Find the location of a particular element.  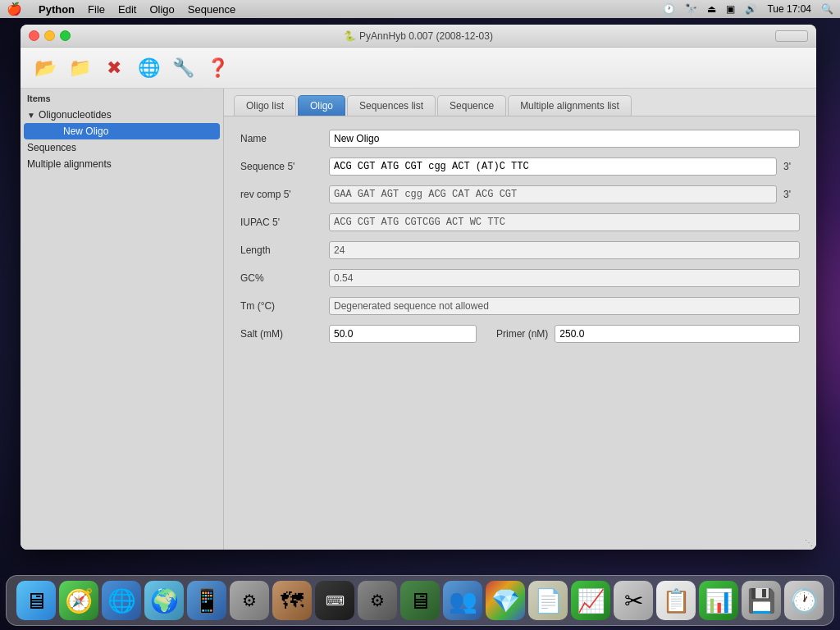

open-folder-button: 📂 is located at coordinates (45, 68).